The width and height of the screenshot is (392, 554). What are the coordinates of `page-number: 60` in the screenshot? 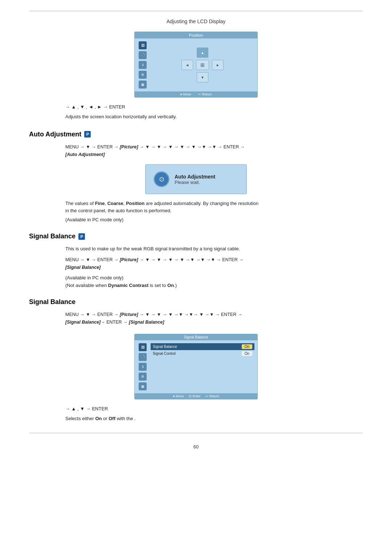 It's located at (196, 447).